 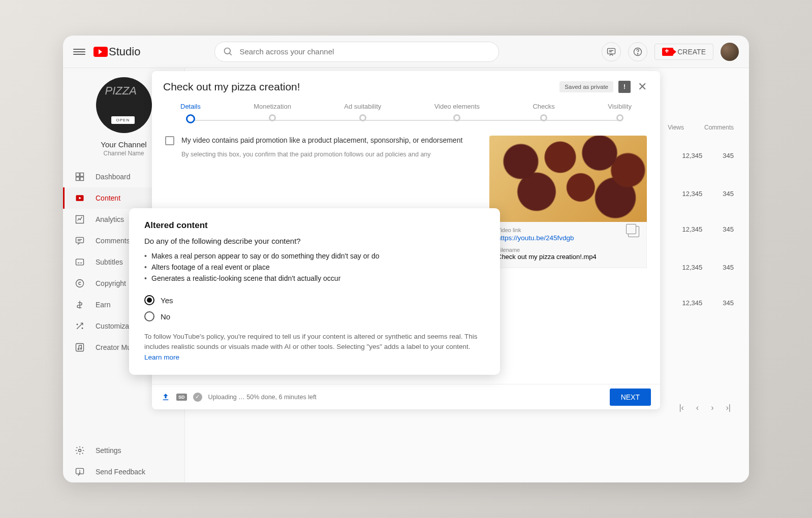 What do you see at coordinates (697, 408) in the screenshot?
I see `page-prev-icon: ‹` at bounding box center [697, 408].